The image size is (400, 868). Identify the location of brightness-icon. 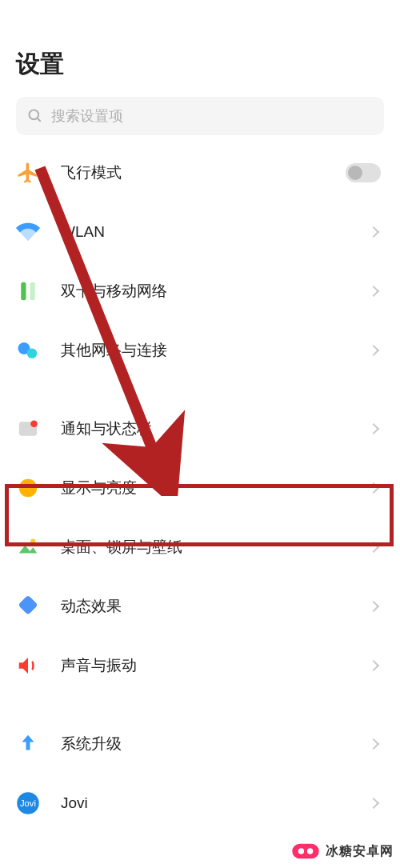
(28, 488).